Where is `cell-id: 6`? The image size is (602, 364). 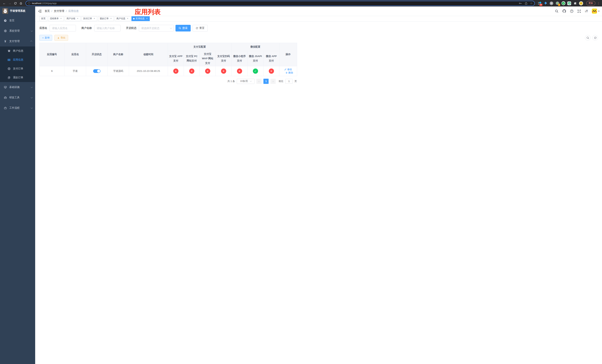
cell-id: 6 is located at coordinates (52, 71).